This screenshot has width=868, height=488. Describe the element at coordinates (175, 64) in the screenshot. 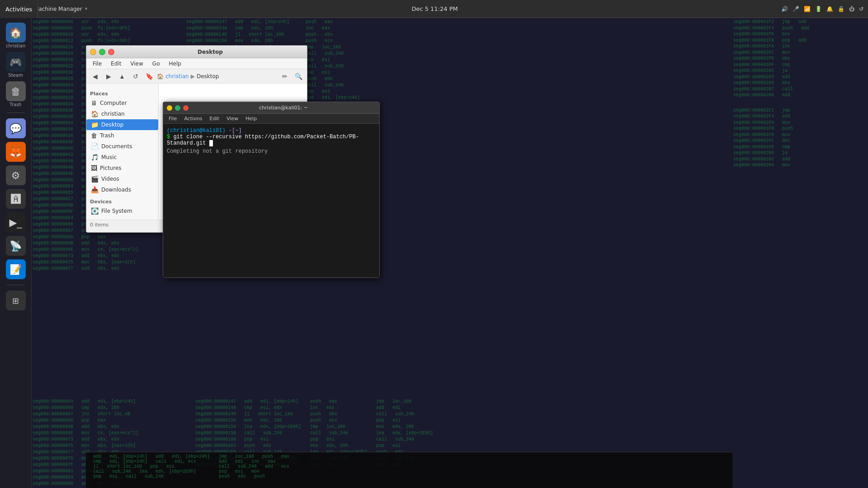

I see `fm-menu-help: Help` at that location.